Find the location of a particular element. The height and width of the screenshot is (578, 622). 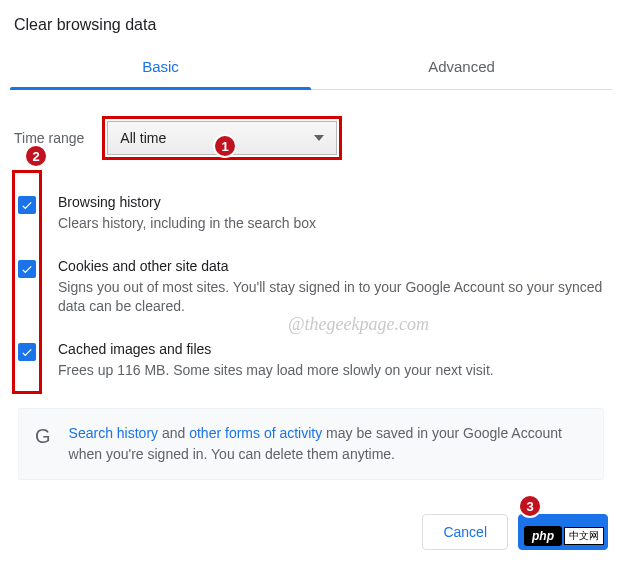

annotation-badge-1: 1 is located at coordinates (225, 146).